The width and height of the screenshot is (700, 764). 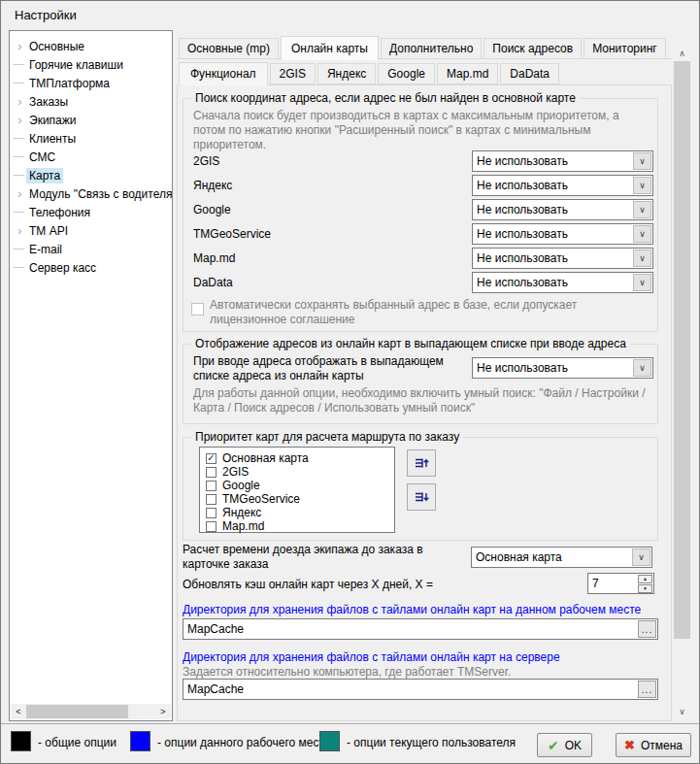 I want to click on tab-yandex: Яндекс, so click(x=347, y=74).